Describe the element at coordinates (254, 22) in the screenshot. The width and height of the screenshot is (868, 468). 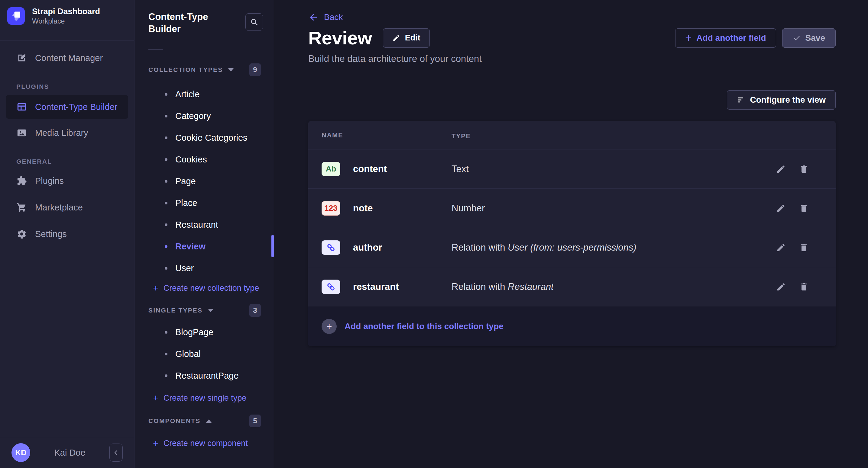
I see `search-button` at that location.